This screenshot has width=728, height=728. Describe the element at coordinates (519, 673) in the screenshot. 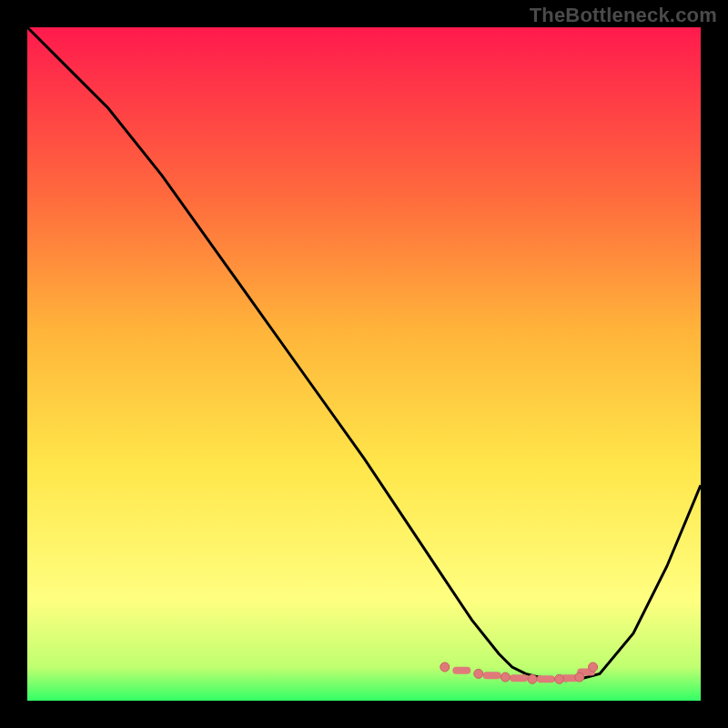

I see `highlight-markers` at that location.